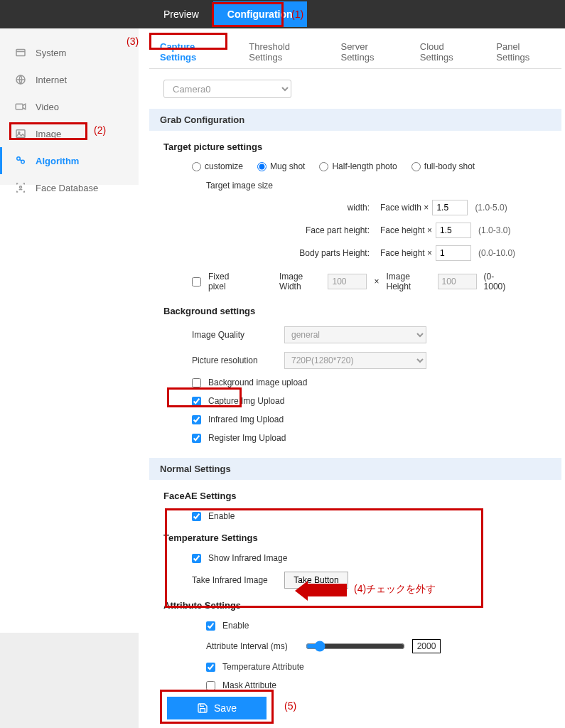 The height and width of the screenshot is (728, 565). What do you see at coordinates (450, 208) in the screenshot?
I see `width-input` at bounding box center [450, 208].